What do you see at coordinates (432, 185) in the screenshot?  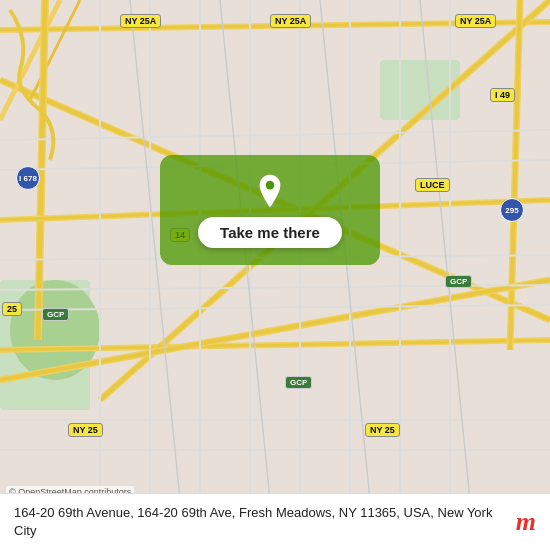 I see `road-badge-luce: LUCE` at bounding box center [432, 185].